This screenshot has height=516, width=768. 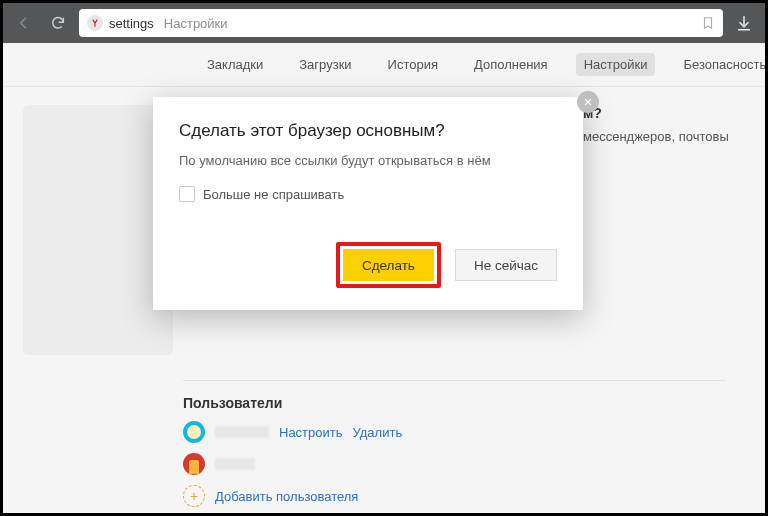 What do you see at coordinates (368, 194) in the screenshot?
I see `dont-ask-checkbox: Больше не спрашивать` at bounding box center [368, 194].